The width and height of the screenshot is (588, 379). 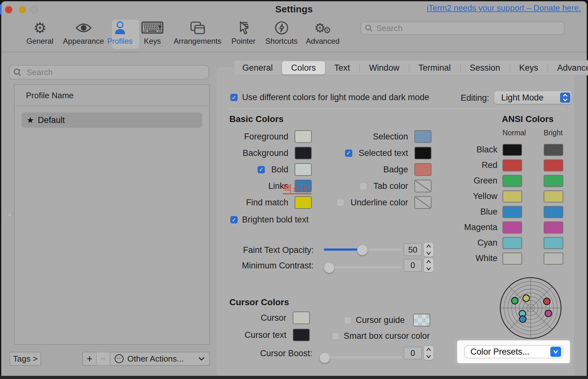 What do you see at coordinates (429, 265) in the screenshot?
I see `min-contrast-stepper` at bounding box center [429, 265].